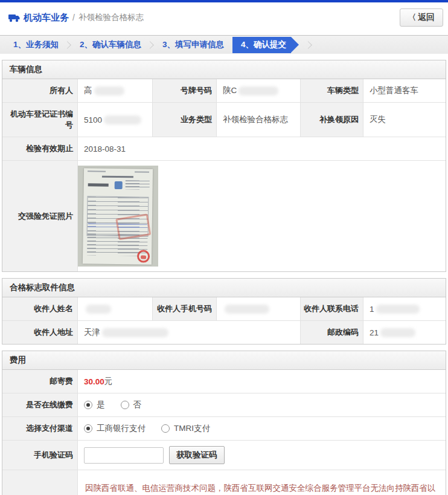 The height and width of the screenshot is (495, 448). I want to click on table-row: 是否在线缴费 是 否, so click(224, 405).